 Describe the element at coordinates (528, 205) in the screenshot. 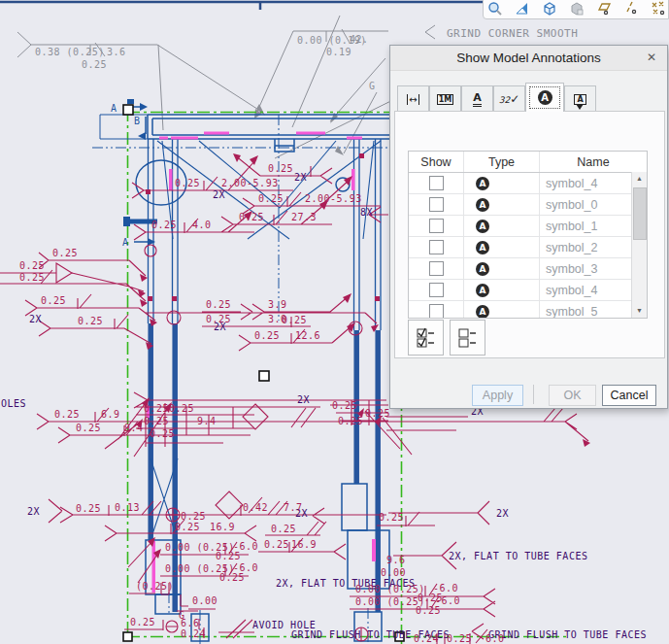

I see `table-row: Asymbol_0` at that location.